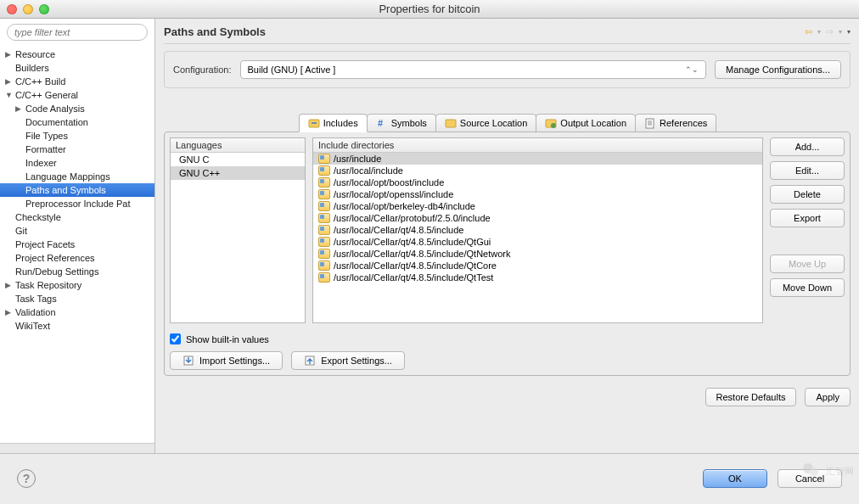 This screenshot has height=504, width=859. Describe the element at coordinates (849, 32) in the screenshot. I see `menu-caret-icon: ▾` at that location.